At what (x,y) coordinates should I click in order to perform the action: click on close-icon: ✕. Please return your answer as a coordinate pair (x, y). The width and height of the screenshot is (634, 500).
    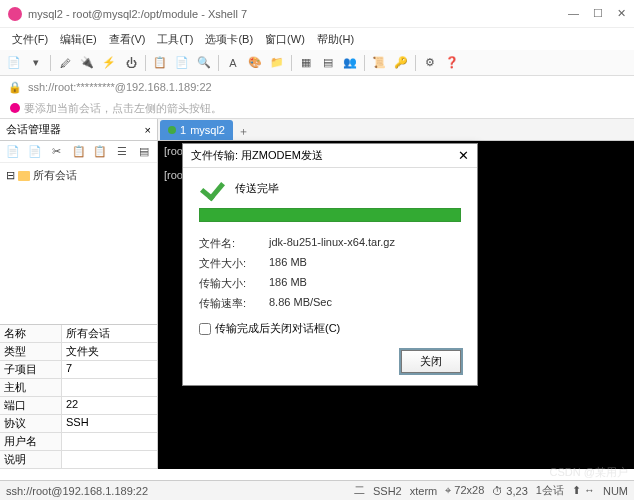
    Looking at the image, I should click on (622, 14).